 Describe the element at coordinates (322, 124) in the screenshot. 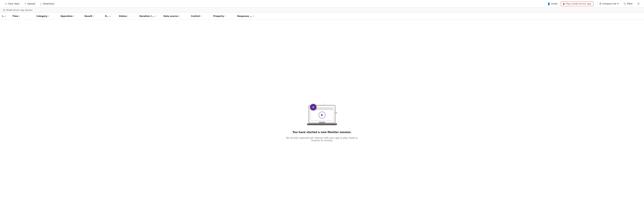

I see `laptop-base` at that location.